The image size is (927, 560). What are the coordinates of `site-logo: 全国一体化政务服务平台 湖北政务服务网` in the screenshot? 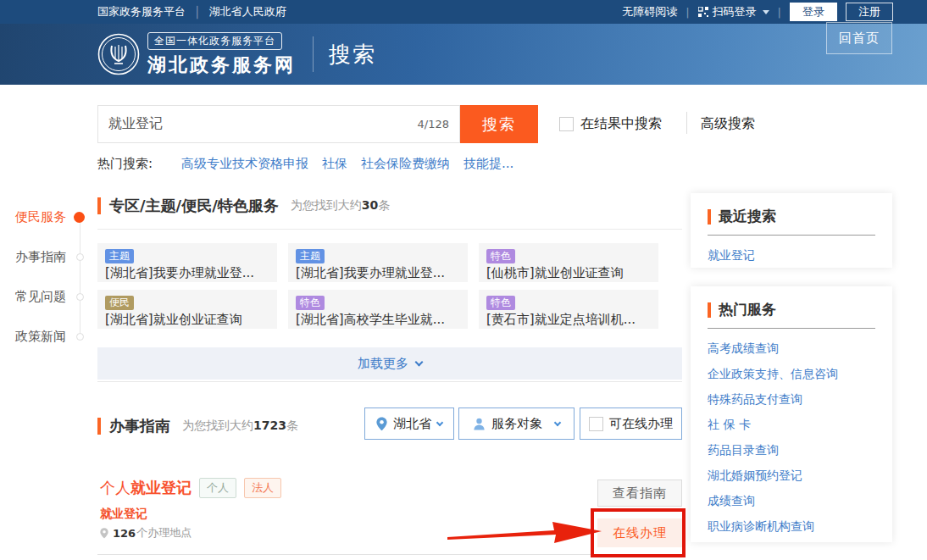 It's located at (197, 54).